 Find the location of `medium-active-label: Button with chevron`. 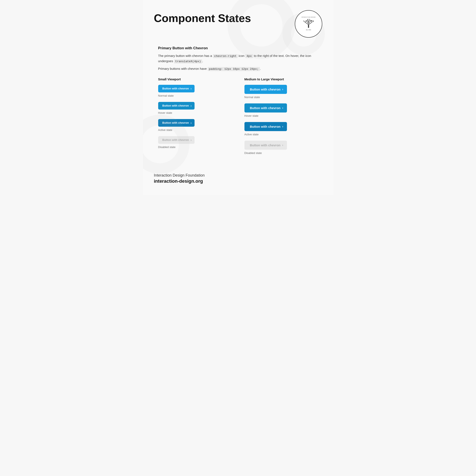

medium-active-label: Button with chevron is located at coordinates (265, 127).